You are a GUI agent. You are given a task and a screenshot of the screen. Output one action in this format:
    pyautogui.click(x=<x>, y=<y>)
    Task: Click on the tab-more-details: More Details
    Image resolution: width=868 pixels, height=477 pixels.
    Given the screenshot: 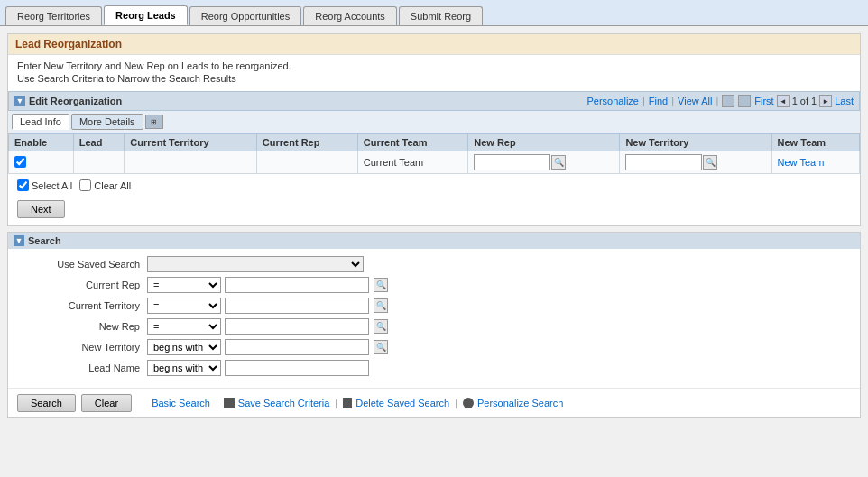 What is the action you would take?
    pyautogui.click(x=107, y=122)
    